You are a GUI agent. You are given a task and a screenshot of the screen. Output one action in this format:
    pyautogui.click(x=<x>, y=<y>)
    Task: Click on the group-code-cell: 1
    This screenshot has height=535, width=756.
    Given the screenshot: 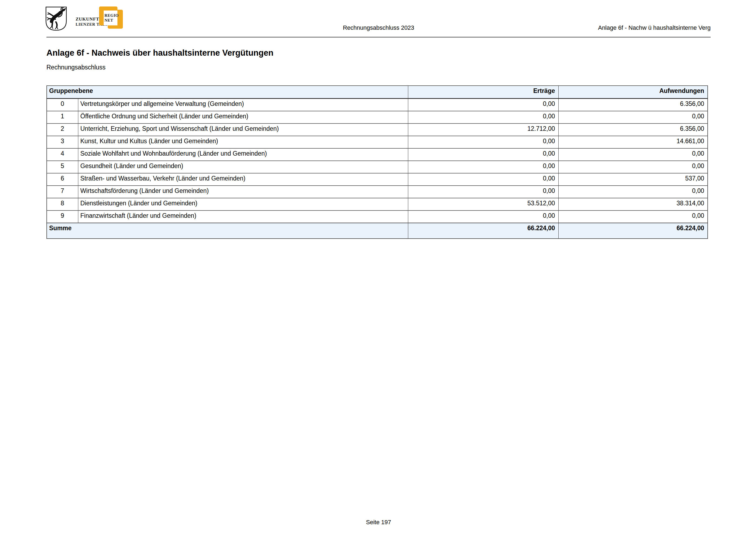 What is the action you would take?
    pyautogui.click(x=63, y=117)
    